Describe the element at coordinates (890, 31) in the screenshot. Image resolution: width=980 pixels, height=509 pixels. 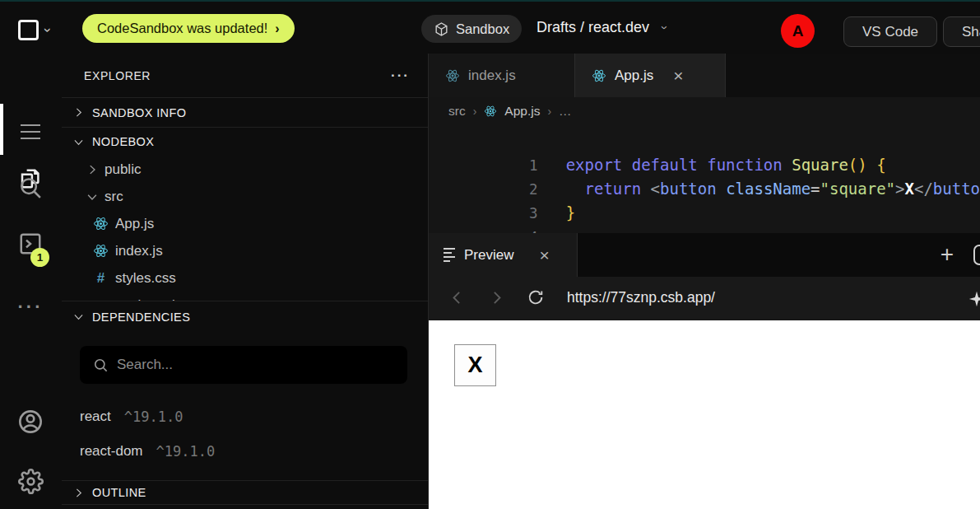
I see `open-in-vscode-button: VS Code` at that location.